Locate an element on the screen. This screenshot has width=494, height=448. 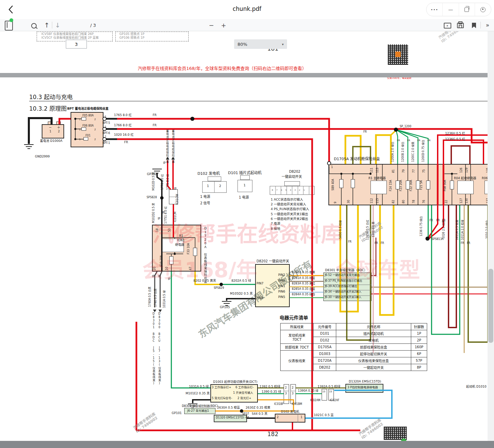
diagram-label: F10 10A is located at coordinates (162, 261).